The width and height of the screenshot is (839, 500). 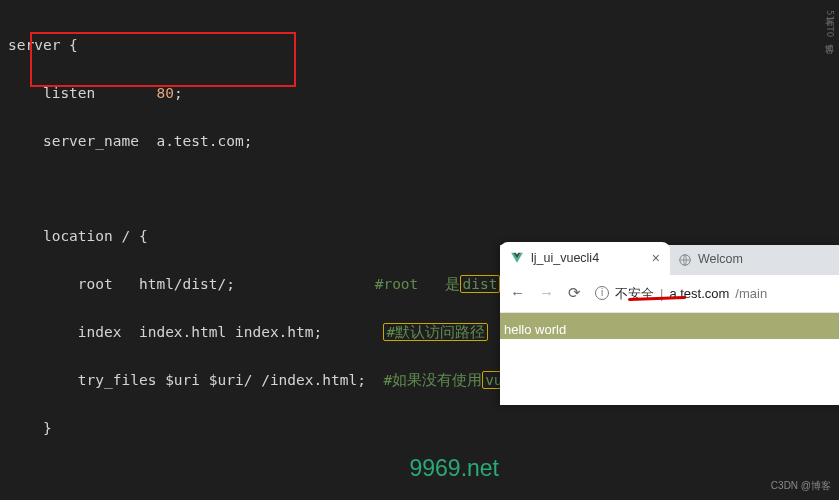 What do you see at coordinates (420, 46) in the screenshot?
I see `code-line: server {` at bounding box center [420, 46].